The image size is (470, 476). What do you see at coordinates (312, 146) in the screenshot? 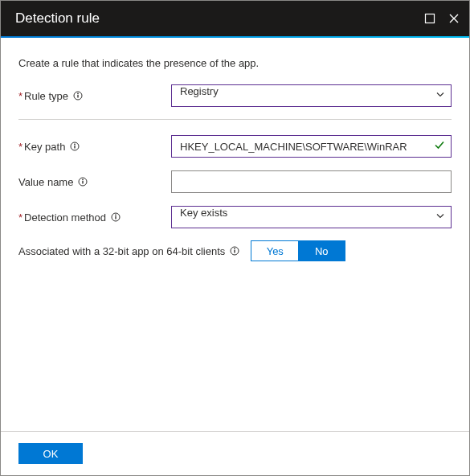
I see `key-path-field` at bounding box center [312, 146].